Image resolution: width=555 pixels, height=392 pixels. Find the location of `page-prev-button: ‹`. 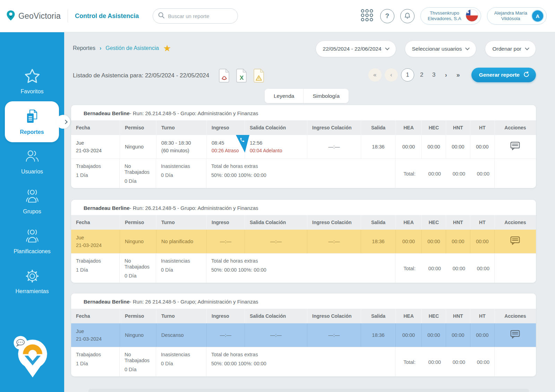

page-prev-button: ‹ is located at coordinates (391, 75).